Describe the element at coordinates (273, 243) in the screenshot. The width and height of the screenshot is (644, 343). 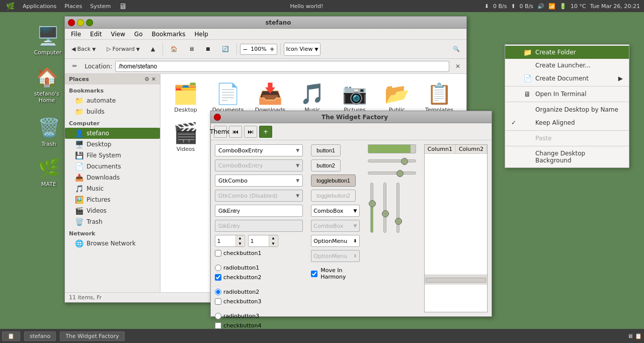
I see `spin-down-2: ▼` at that location.